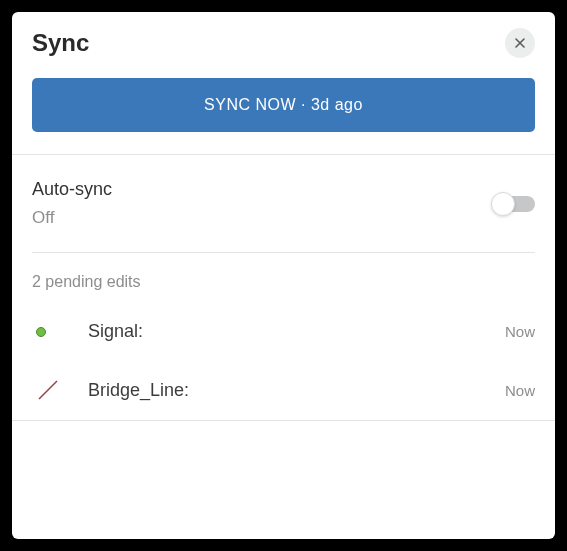 This screenshot has width=567, height=551. I want to click on sync-now-button: SYNC NOW · 3d ago, so click(284, 105).